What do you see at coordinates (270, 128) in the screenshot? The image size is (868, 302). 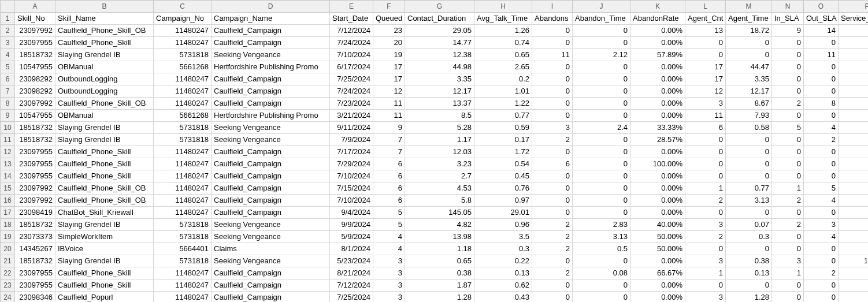 I see `data-cell: Seeking Vengeance` at bounding box center [270, 128].